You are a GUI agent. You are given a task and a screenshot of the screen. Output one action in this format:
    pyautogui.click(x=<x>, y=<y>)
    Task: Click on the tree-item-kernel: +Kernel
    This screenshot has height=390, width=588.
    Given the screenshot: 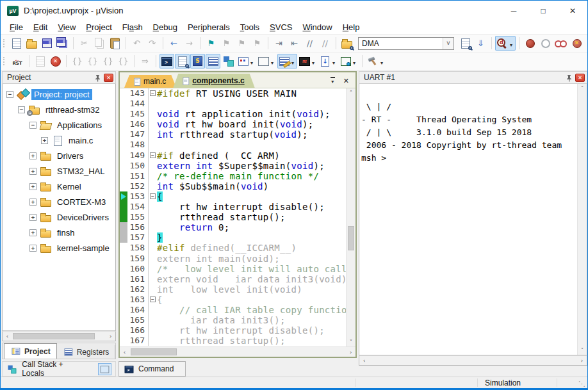 What is the action you would take?
    pyautogui.click(x=59, y=186)
    